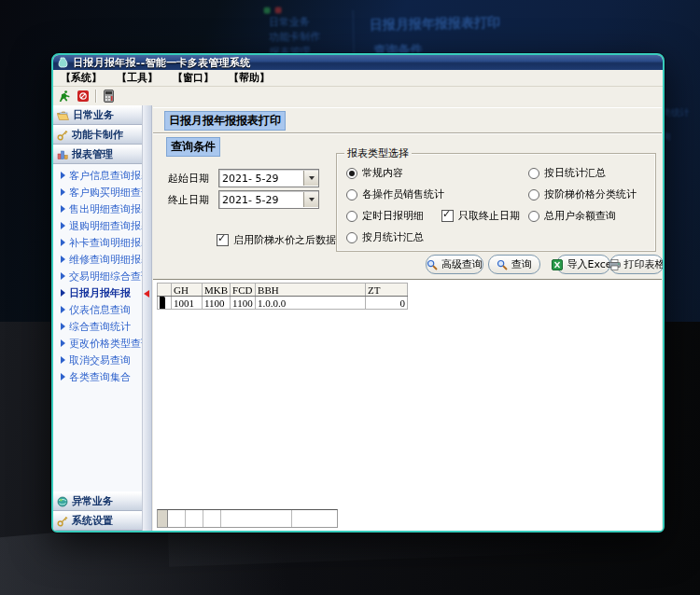 The width and height of the screenshot is (700, 595). I want to click on grid-indicator-header, so click(164, 290).